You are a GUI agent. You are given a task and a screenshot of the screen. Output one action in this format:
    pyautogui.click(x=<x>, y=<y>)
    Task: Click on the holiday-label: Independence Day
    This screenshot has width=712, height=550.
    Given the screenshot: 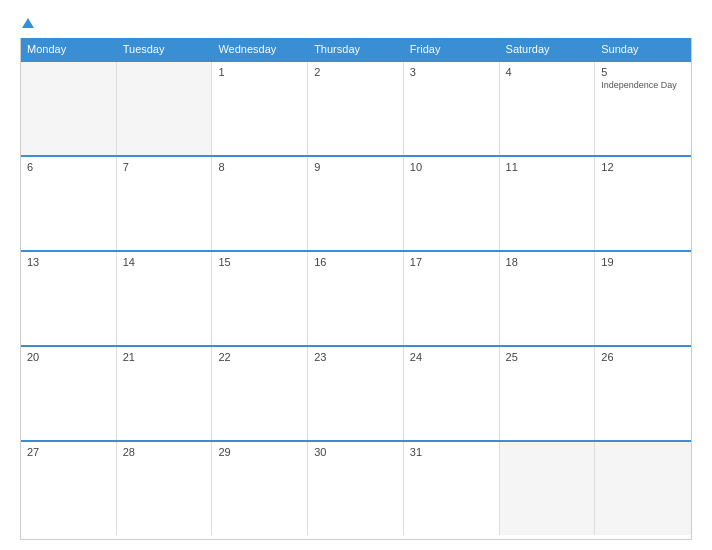 What is the action you would take?
    pyautogui.click(x=643, y=86)
    